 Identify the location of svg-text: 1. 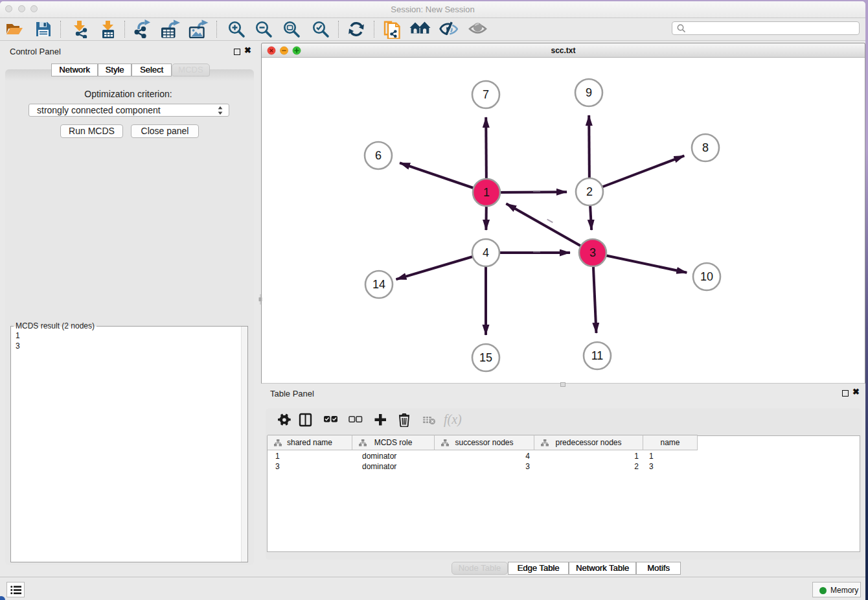
(486, 192).